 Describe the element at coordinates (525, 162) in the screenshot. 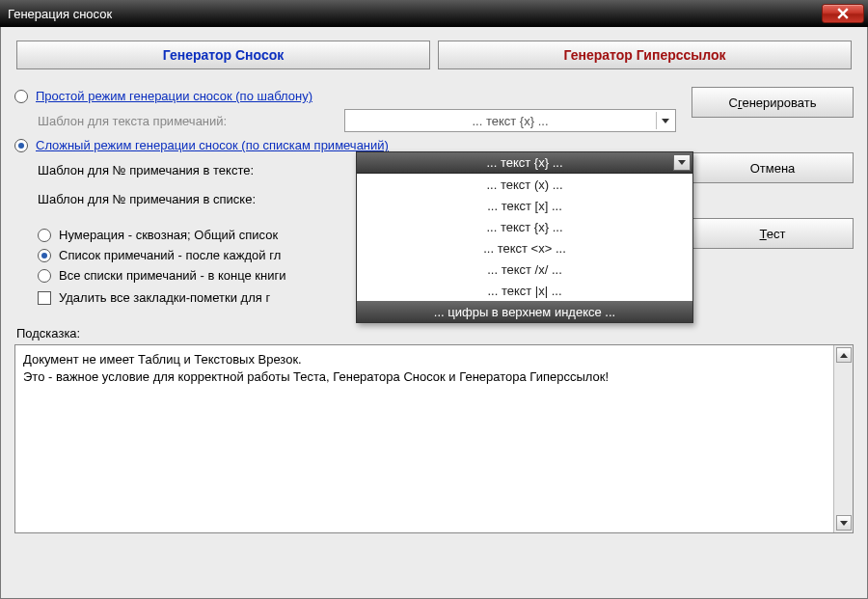

I see `dropdown-selected-text: ... текст {x} ...` at that location.